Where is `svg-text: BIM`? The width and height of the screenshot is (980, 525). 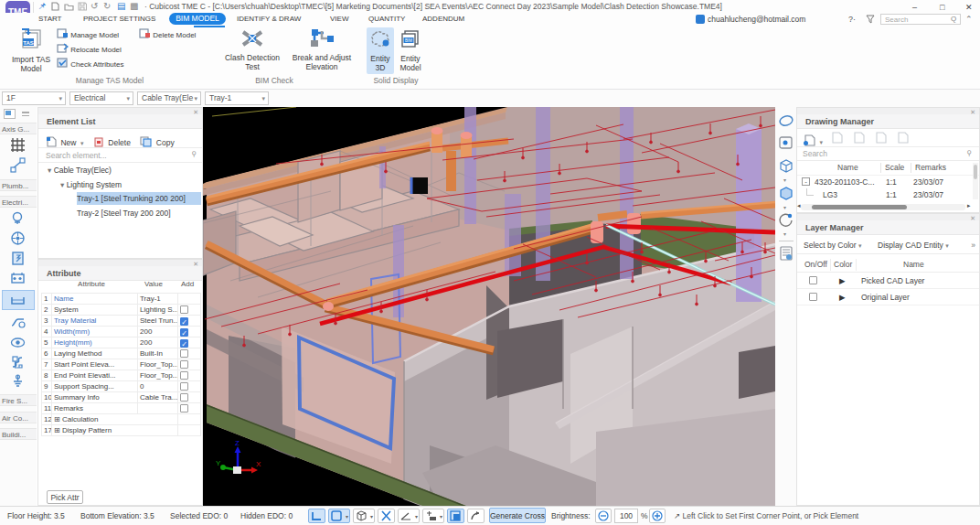
svg-text: BIM is located at coordinates (409, 40).